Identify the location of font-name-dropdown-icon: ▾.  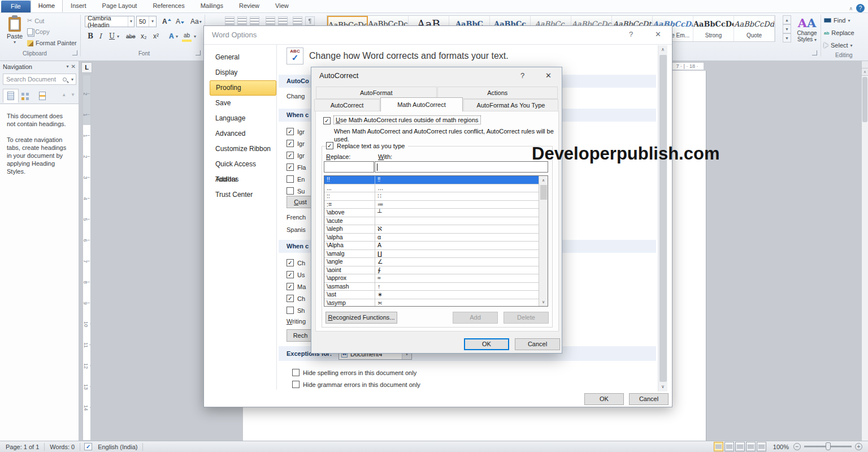
(131, 21).